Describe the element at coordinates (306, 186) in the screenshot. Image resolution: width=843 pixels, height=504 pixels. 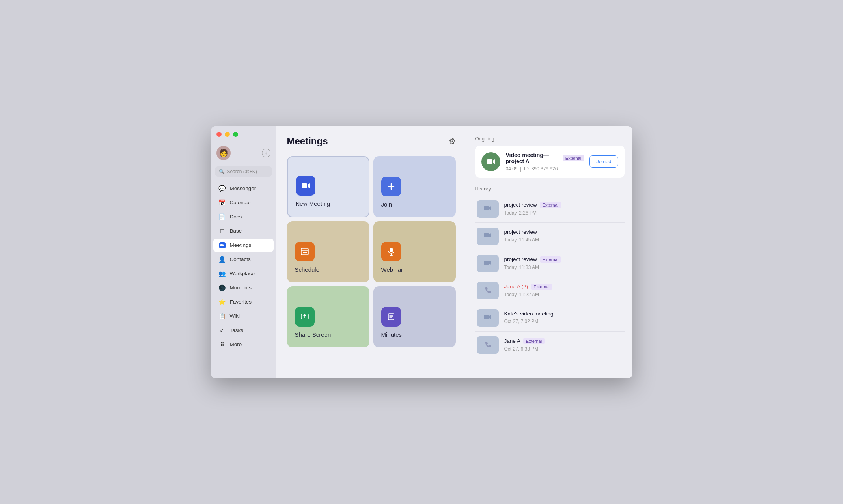
I see `new-meeting-icon` at that location.